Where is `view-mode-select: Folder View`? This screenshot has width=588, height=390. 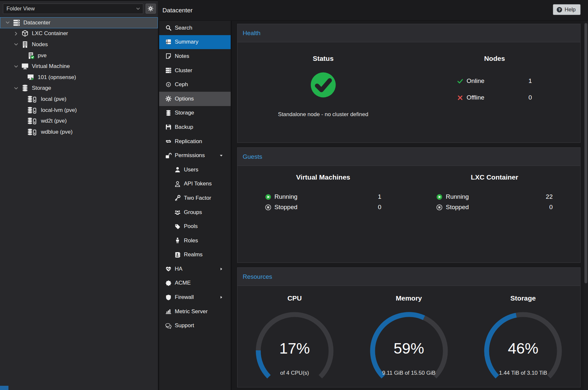
view-mode-select: Folder View is located at coordinates (73, 9).